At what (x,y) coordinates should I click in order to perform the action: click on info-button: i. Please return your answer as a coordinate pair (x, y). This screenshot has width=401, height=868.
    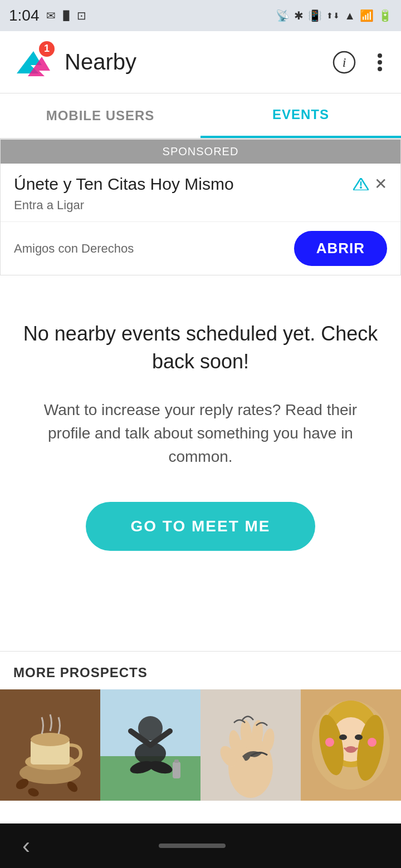
    Looking at the image, I should click on (344, 62).